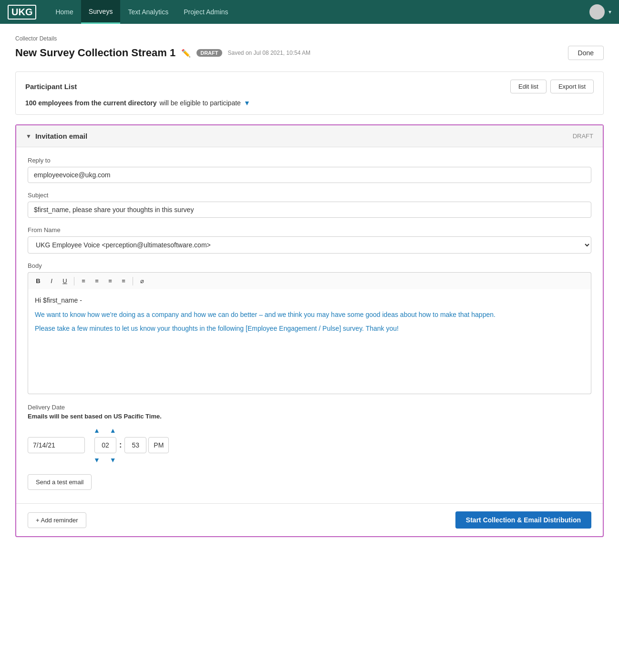  Describe the element at coordinates (29, 136) in the screenshot. I see `collapse-icon: ▼` at that location.